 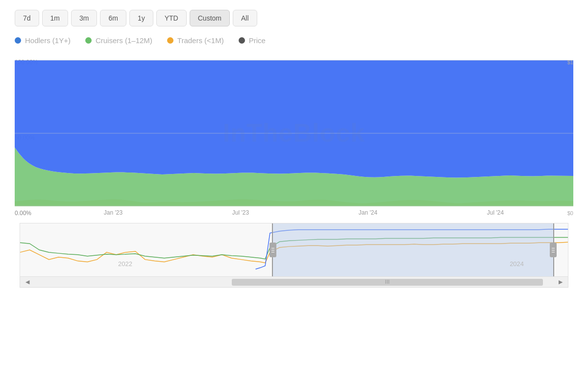 What do you see at coordinates (119, 40) in the screenshot?
I see `legend-item-1: Cruisers (1–12M)` at bounding box center [119, 40].